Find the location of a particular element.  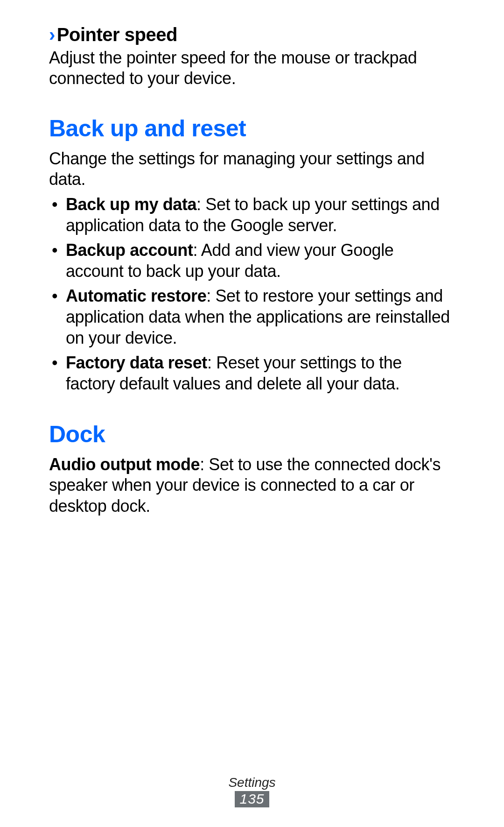

dock-heading: Dock is located at coordinates (252, 435).